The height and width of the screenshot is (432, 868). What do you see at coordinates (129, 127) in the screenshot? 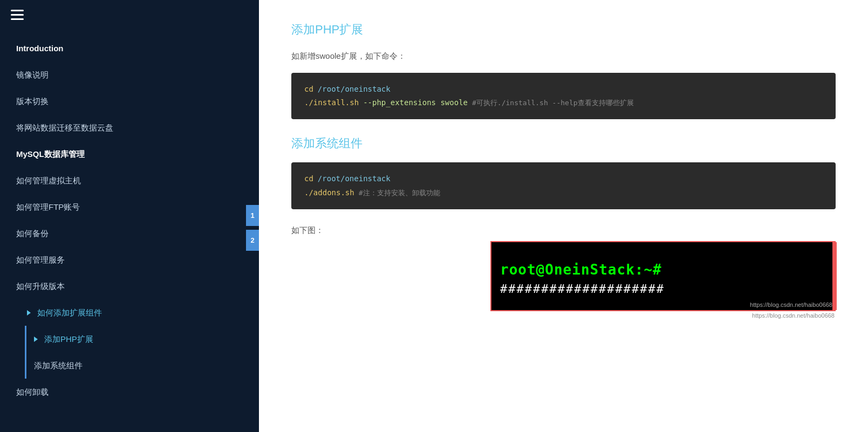
I see `sidebar-item-migrate-data: 将网站数据迁移至数据云盘` at bounding box center [129, 127].